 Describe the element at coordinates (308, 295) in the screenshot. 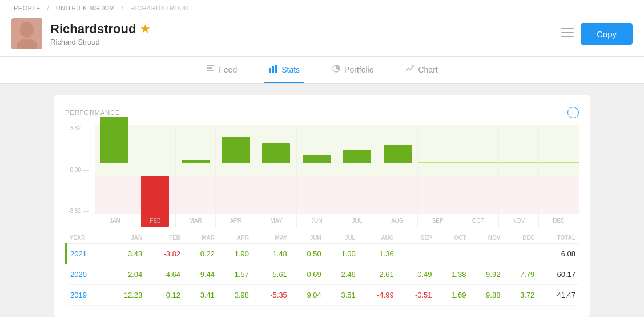

I see `month-cell: 9.04` at that location.